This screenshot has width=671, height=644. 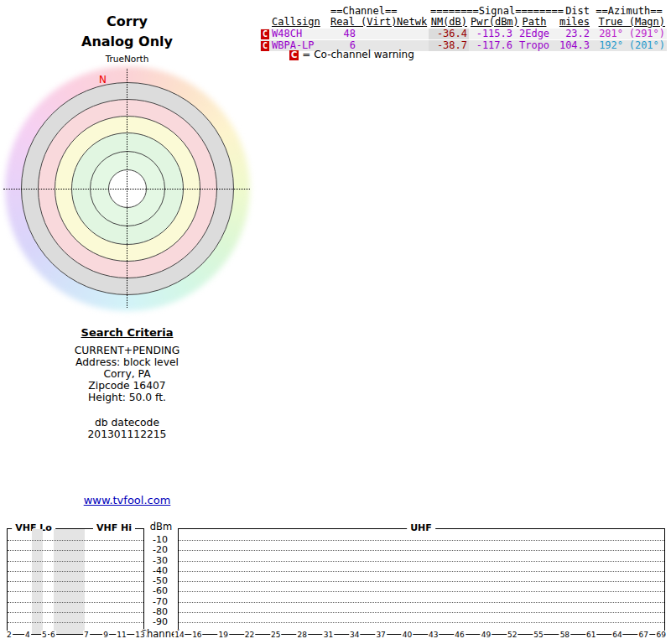 What do you see at coordinates (534, 46) in the screenshot?
I see `cell-path: Tropo` at bounding box center [534, 46].